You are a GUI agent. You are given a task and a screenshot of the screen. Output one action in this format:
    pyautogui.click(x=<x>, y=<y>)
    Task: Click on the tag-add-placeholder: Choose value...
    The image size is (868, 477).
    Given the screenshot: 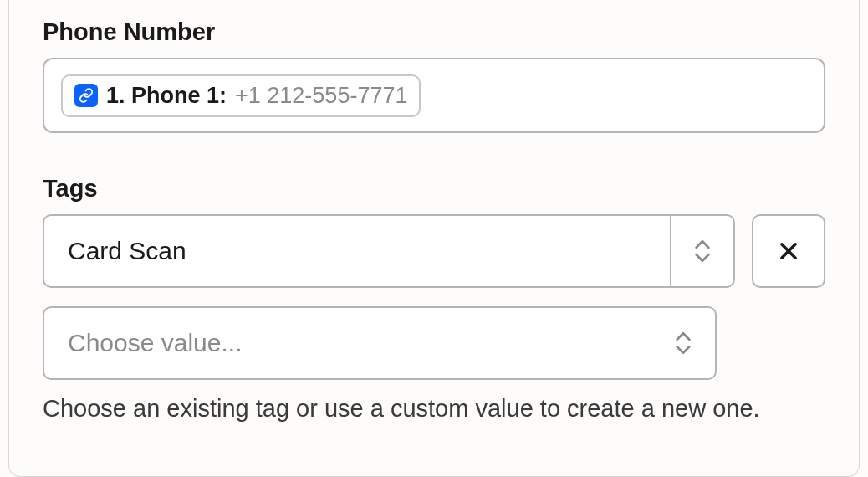 What is the action you would take?
    pyautogui.click(x=348, y=343)
    